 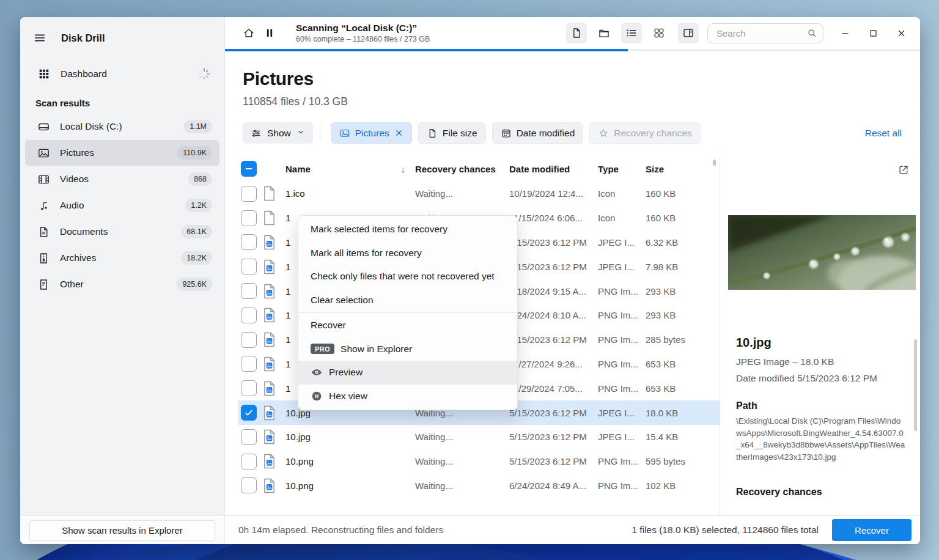 What do you see at coordinates (883, 133) in the screenshot?
I see `reset-all-link: Reset all` at bounding box center [883, 133].